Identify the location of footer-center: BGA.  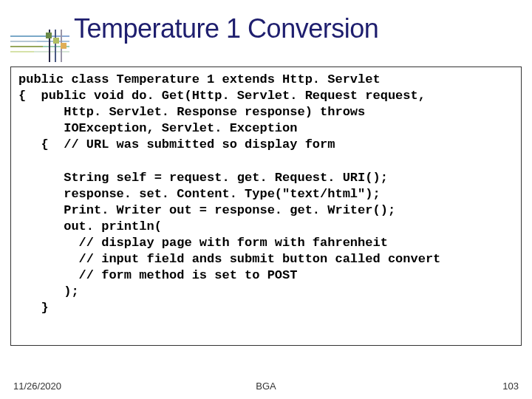
(266, 386).